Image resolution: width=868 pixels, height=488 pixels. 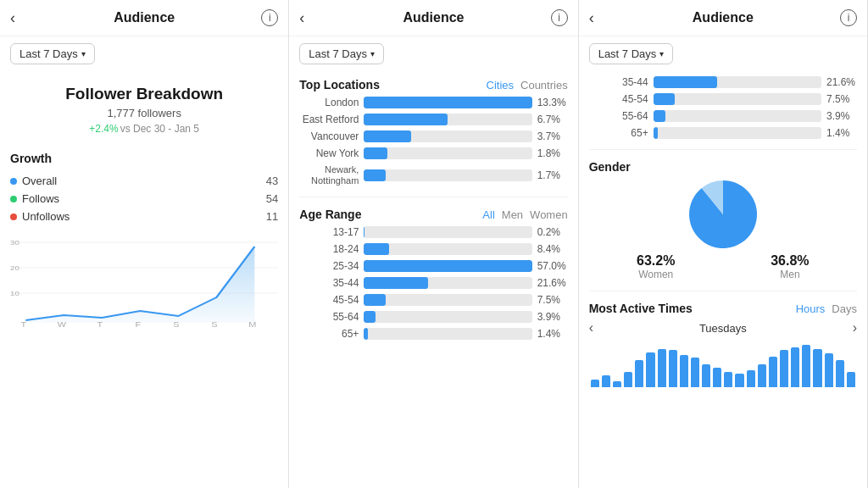 What do you see at coordinates (592, 328) in the screenshot?
I see `prev-day-arrow: ‹` at bounding box center [592, 328].